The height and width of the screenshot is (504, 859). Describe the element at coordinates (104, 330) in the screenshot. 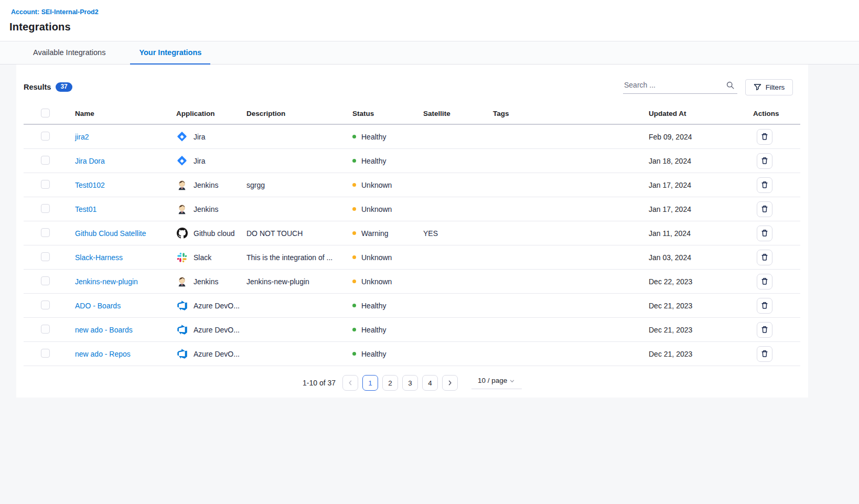

I see `integration-name-link: new ado - Boards` at that location.